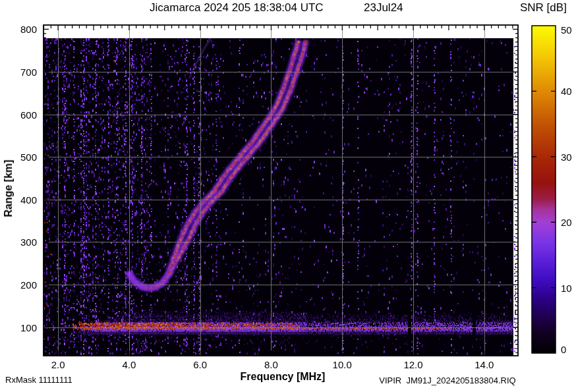  I want to click on y-tick-label: 400, so click(22, 199).